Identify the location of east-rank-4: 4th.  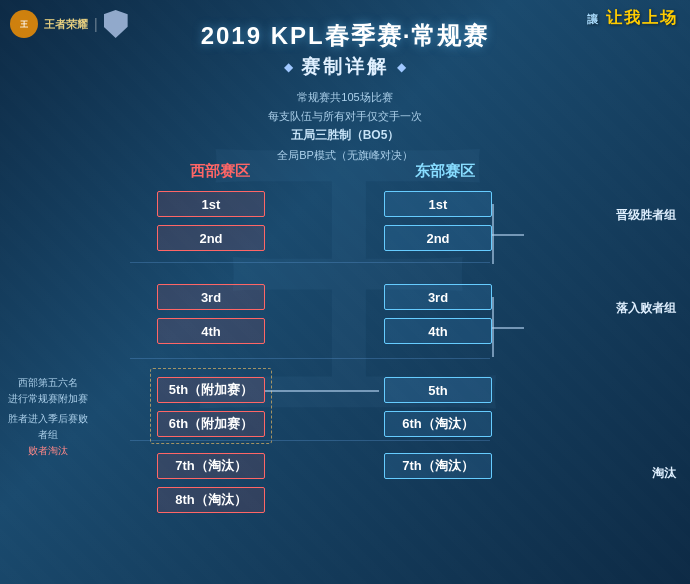
(438, 331).